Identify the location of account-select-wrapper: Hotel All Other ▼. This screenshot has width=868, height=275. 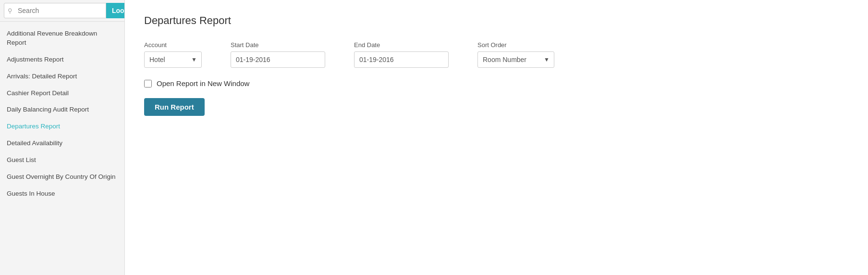
(173, 60).